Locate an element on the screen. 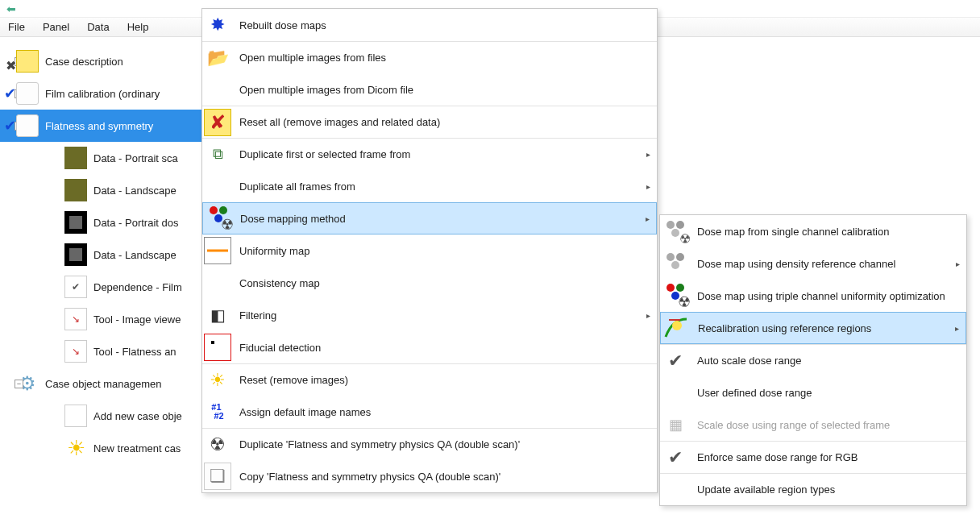 This screenshot has height=527, width=980. menu-label: Duplicate 'Flatness and symmetry physics… is located at coordinates (380, 445).